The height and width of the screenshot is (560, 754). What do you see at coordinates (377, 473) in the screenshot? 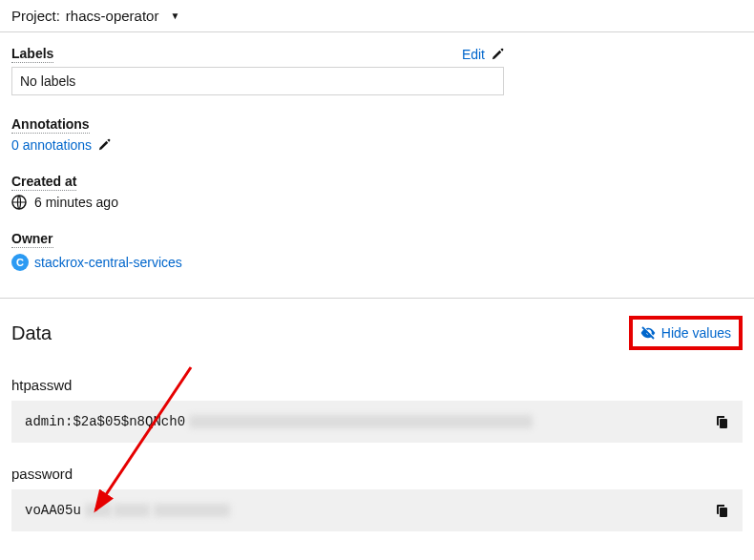
I see `data-key: password` at bounding box center [377, 473].